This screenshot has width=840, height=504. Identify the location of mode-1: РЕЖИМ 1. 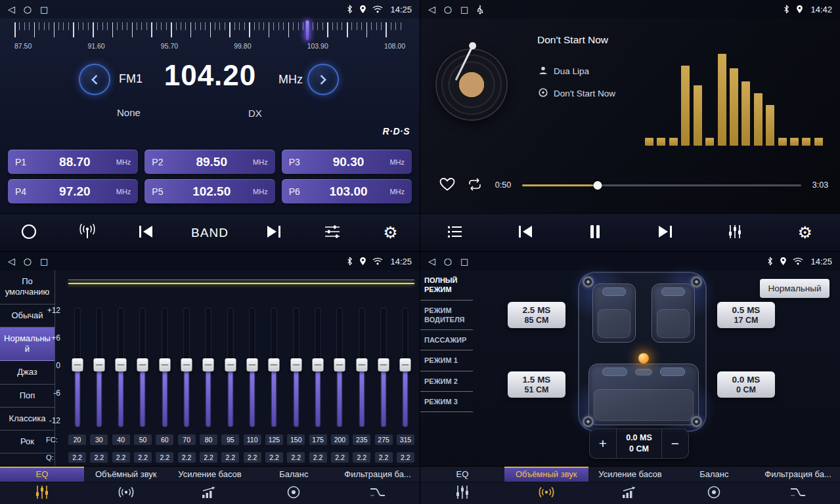
(447, 361).